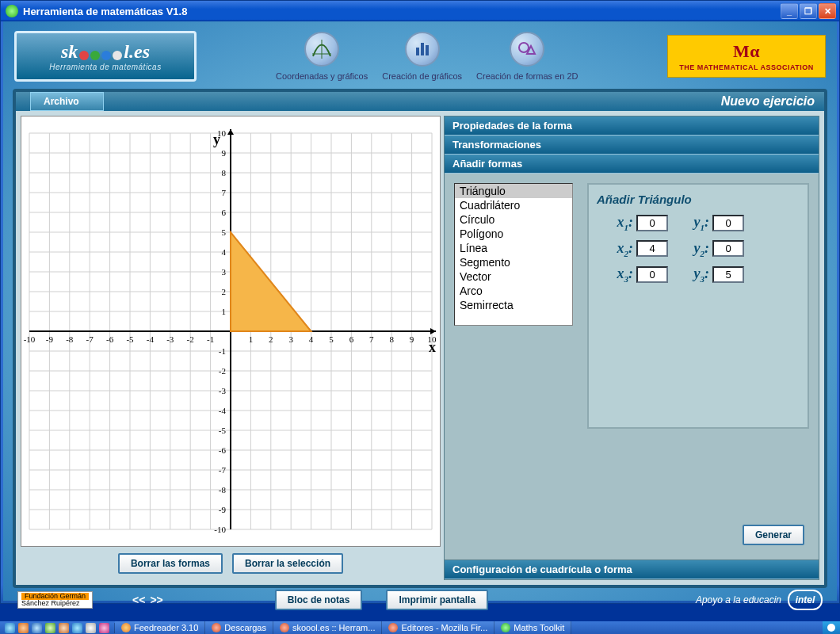 This screenshot has width=840, height=634. Describe the element at coordinates (514, 191) in the screenshot. I see `shape-option: Triángulo` at that location.